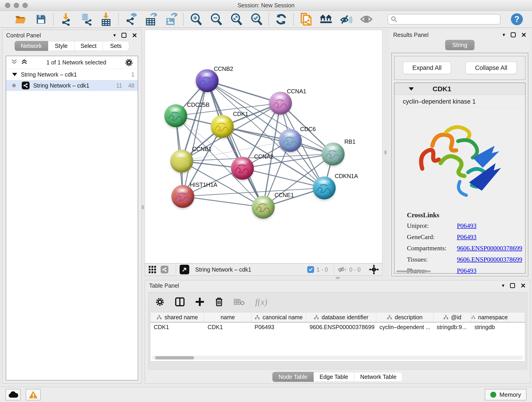 The width and height of the screenshot is (532, 402). Describe the element at coordinates (338, 337) in the screenshot. I see `node-table: shared namenamecanonical namedatabase id…` at that location.